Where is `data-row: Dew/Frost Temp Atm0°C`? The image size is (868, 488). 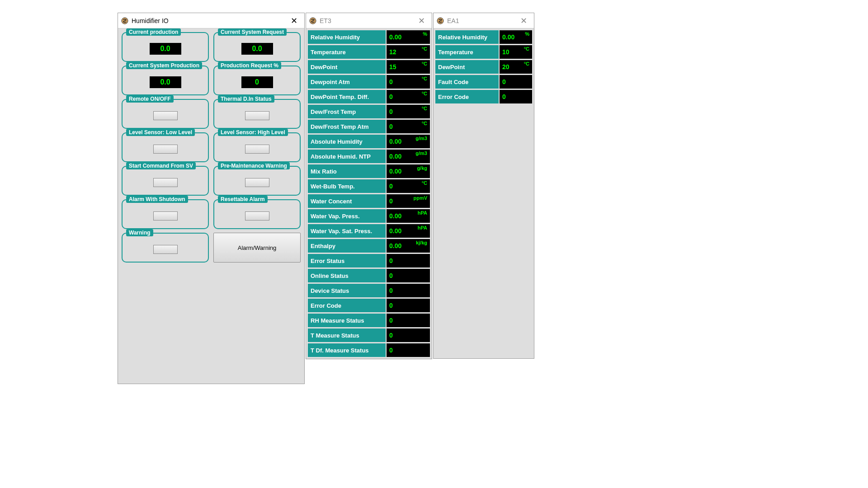 data-row: Dew/Frost Temp Atm0°C is located at coordinates (369, 127).